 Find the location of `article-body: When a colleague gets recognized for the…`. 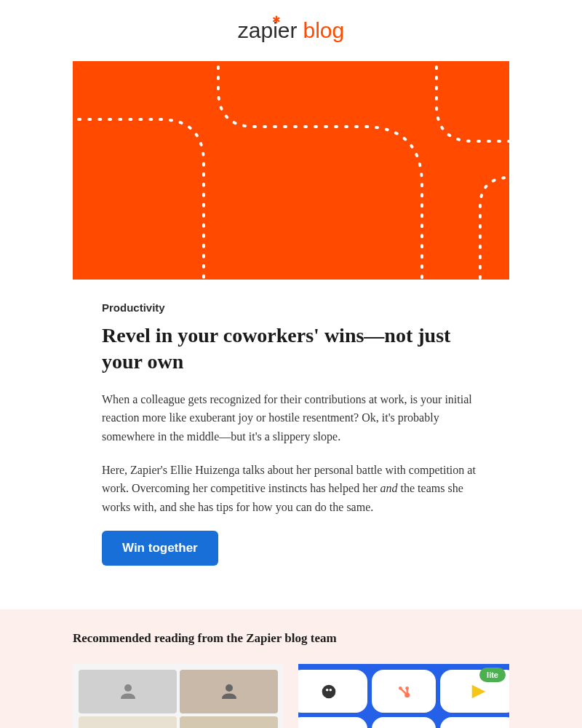

article-body: When a colleague gets recognized for the… is located at coordinates (291, 454).